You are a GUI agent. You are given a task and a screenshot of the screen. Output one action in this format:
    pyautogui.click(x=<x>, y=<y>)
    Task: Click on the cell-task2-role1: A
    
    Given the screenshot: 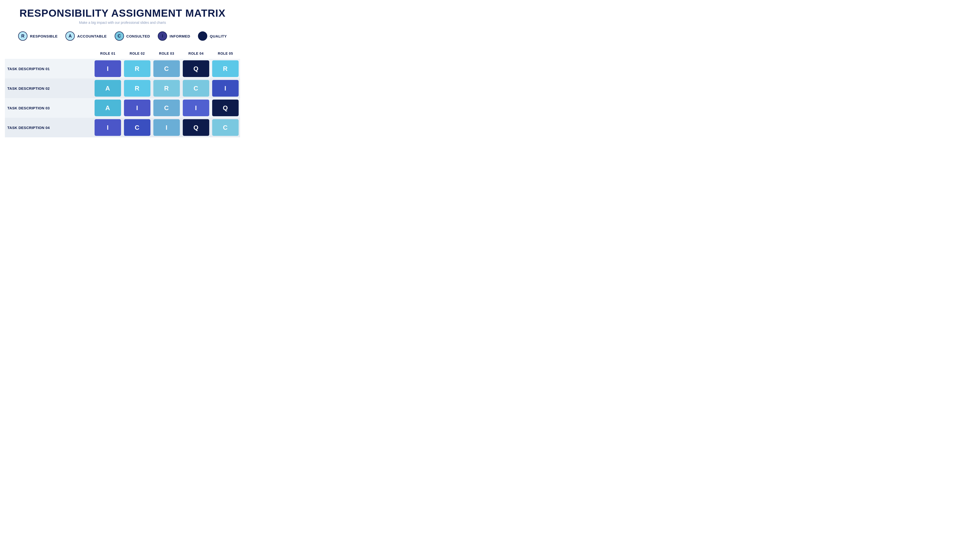 What is the action you would take?
    pyautogui.click(x=108, y=88)
    